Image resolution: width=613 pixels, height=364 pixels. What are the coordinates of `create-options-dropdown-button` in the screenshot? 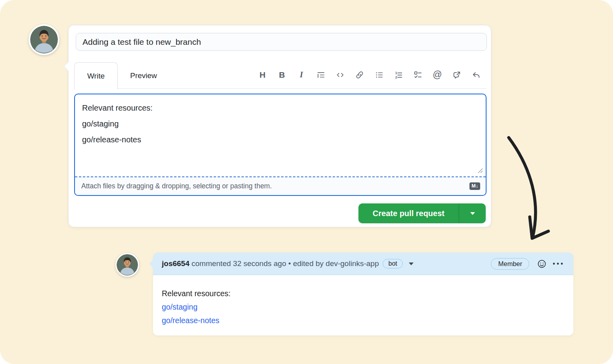 It's located at (472, 213).